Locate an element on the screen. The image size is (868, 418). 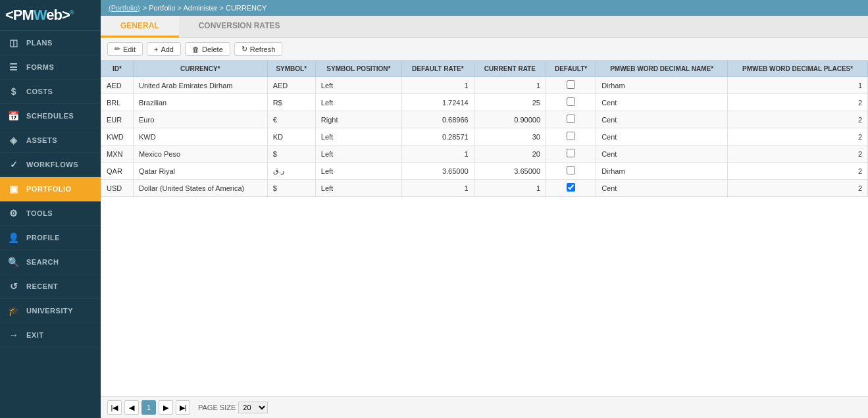
edit-icon: ✏ is located at coordinates (117, 49).